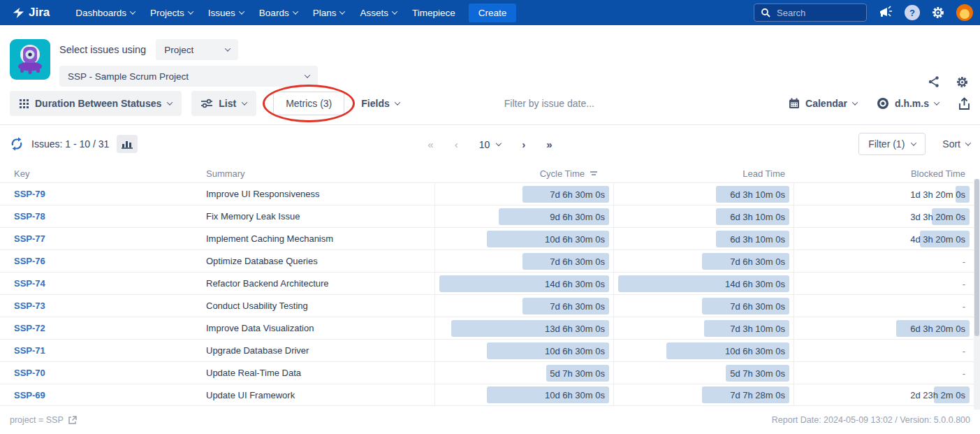 The width and height of the screenshot is (980, 434). What do you see at coordinates (884, 173) in the screenshot?
I see `column-header-blocked-time: Blocked Time` at bounding box center [884, 173].